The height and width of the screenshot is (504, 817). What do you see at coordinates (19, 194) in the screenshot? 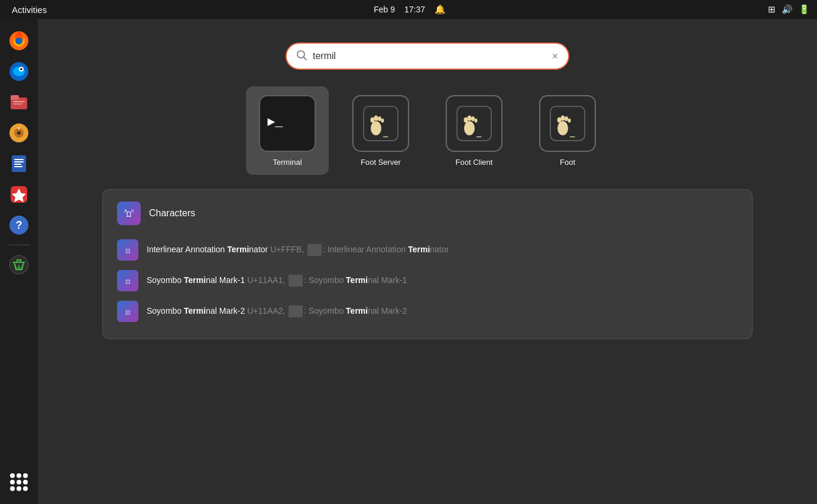
I see `sidebar-app-software` at bounding box center [19, 194].